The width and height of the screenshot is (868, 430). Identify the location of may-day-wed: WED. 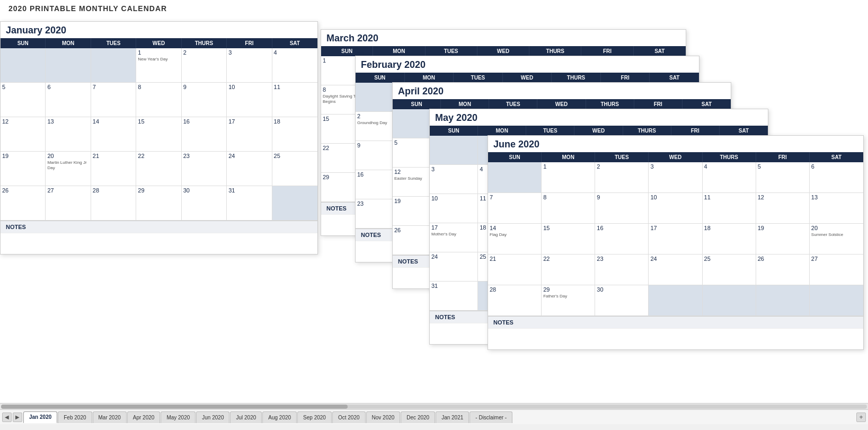
(599, 130).